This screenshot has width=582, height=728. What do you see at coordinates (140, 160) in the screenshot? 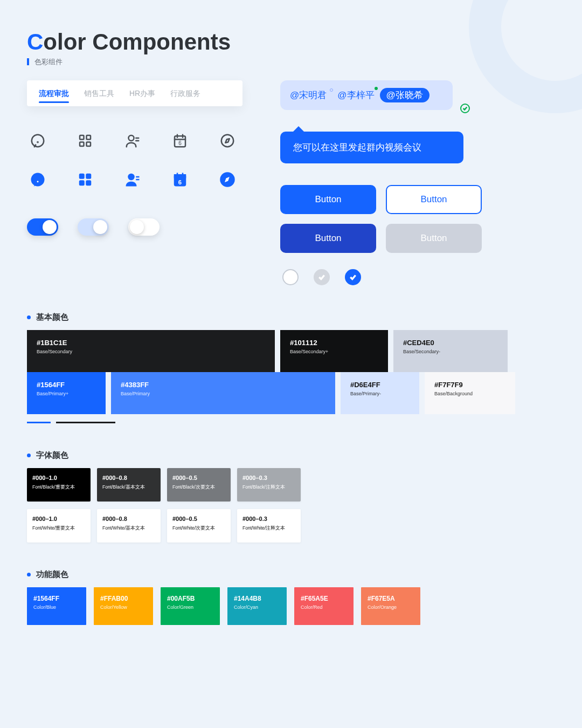
I see `outline-icon-grid: 6 6` at bounding box center [140, 160].